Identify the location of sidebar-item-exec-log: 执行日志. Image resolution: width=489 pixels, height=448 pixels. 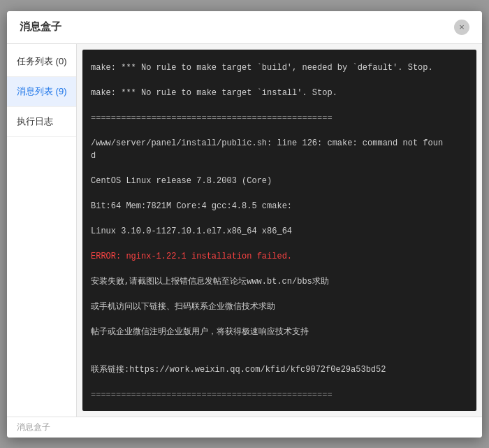
(42, 122).